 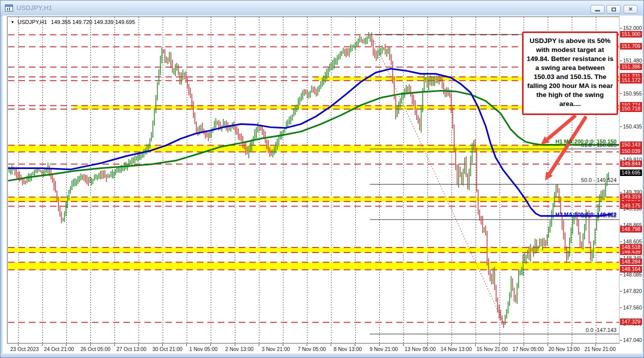 What do you see at coordinates (586, 142) in the screenshot?
I see `ma200-label: H1 MA:200:0:0: 150.150` at bounding box center [586, 142].